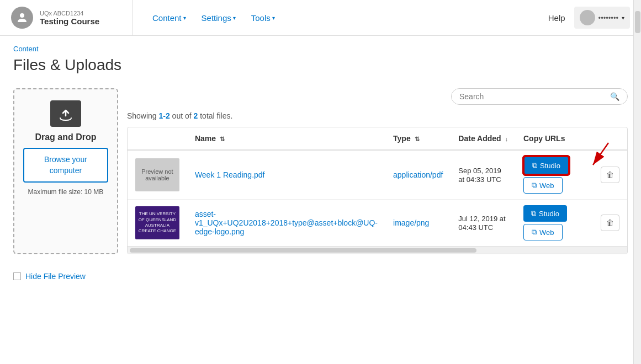  I want to click on file-type-2: image/png, so click(411, 223).